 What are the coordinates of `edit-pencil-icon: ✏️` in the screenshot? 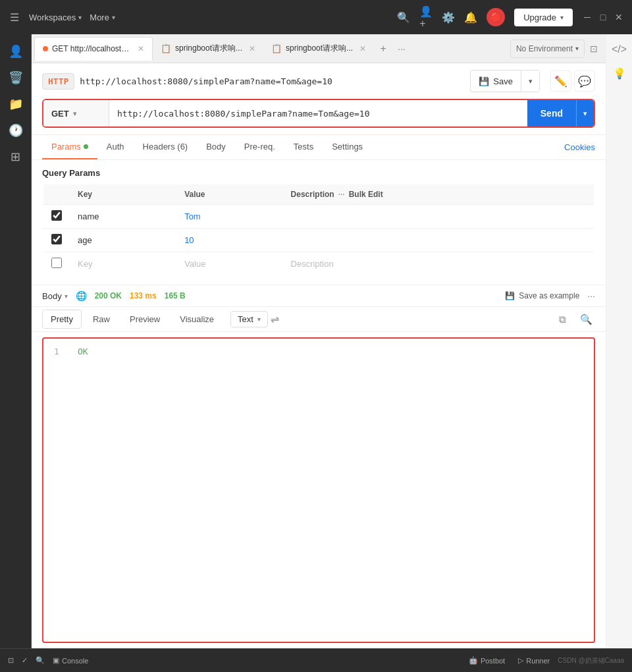 It's located at (561, 81).